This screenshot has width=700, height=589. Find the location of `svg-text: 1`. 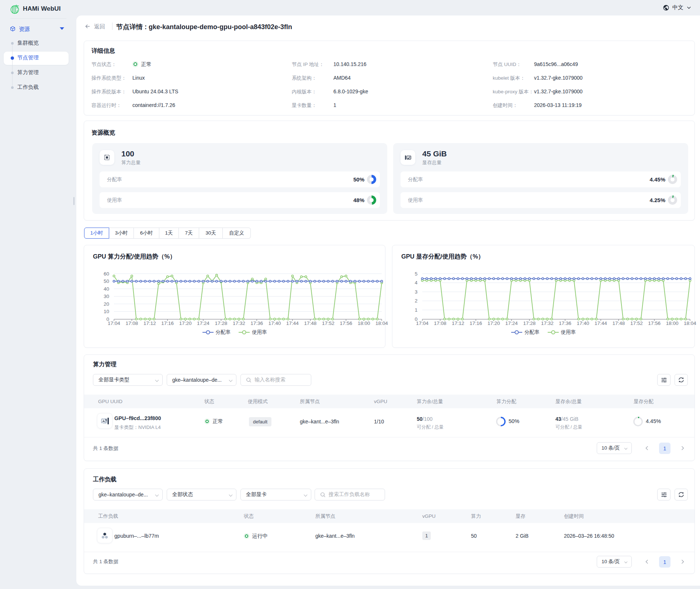

svg-text: 1 is located at coordinates (416, 310).